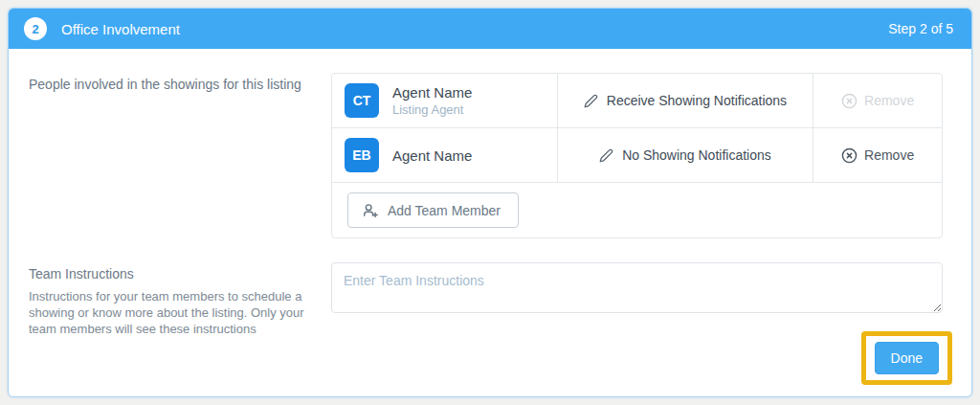 The height and width of the screenshot is (405, 980). Describe the element at coordinates (637, 287) in the screenshot. I see `team-instructions-input` at that location.